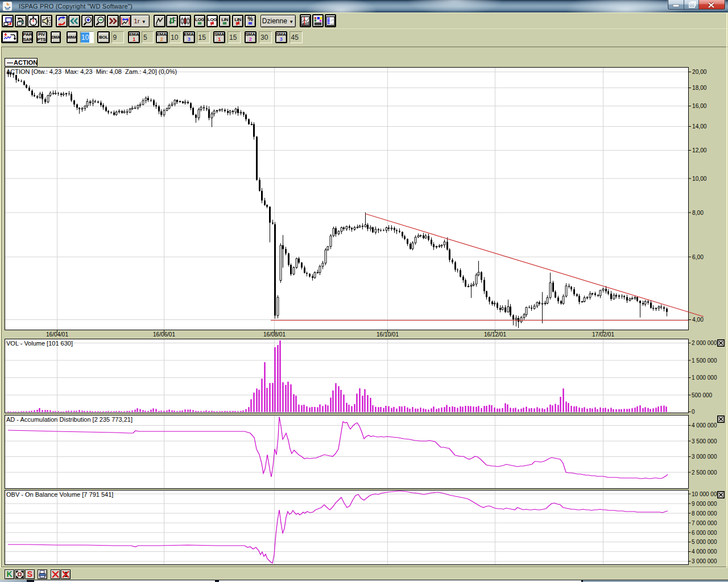 The width and height of the screenshot is (728, 582). I want to click on svg-text:AD - Accumulation Distribution: AD - Accumulation Distribution [2 235 77…, so click(69, 419).